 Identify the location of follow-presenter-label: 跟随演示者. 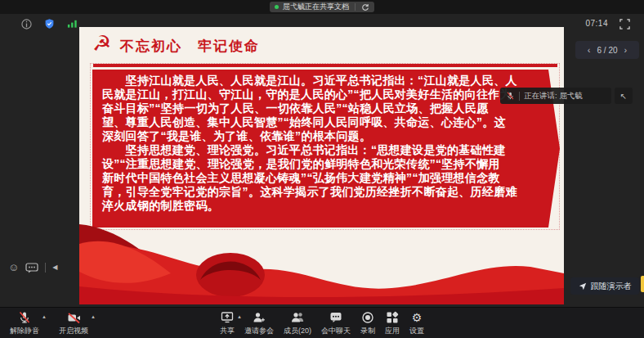
(611, 286).